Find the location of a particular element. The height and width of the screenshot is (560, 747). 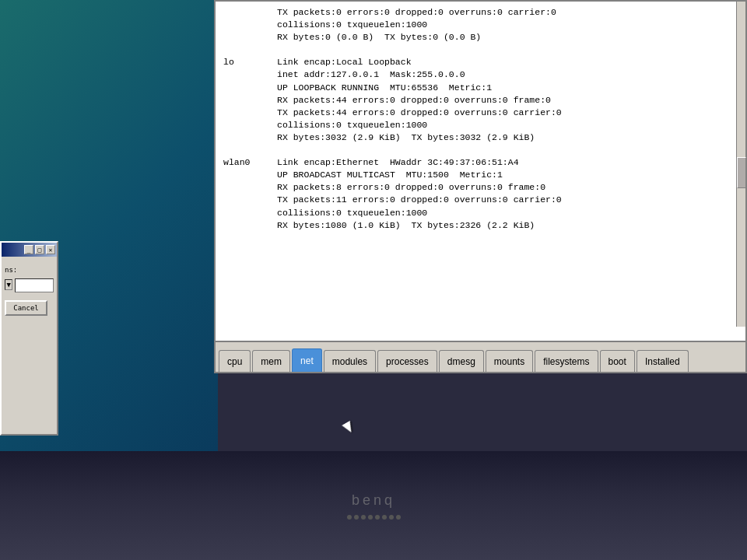

tab-processes: processes is located at coordinates (408, 361).